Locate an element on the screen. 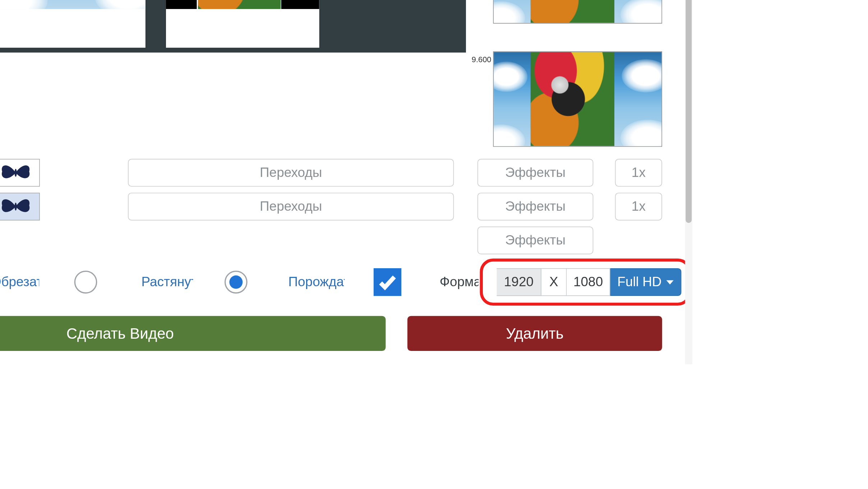 This screenshot has height=489, width=868. crop-label: Обрезать is located at coordinates (19, 282).